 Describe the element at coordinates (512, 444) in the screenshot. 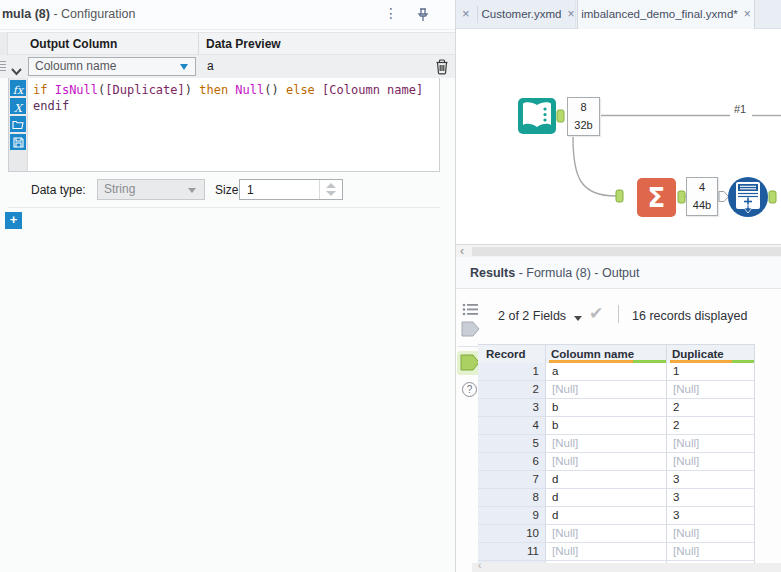

I see `record-number-cell: 5` at that location.